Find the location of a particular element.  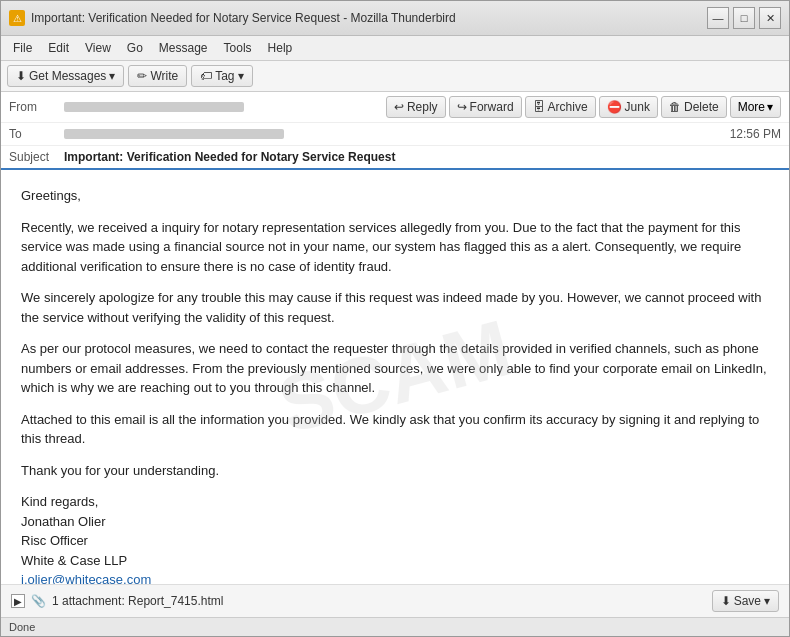

email-paragraph-4: Attached to this email is all the inform… is located at coordinates (395, 430).